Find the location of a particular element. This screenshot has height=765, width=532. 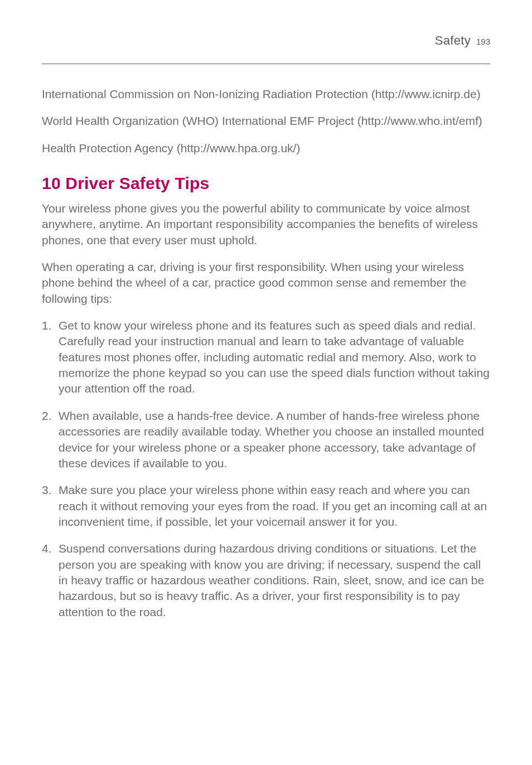

list-item: Make sure you place your wireless phone … is located at coordinates (266, 506).